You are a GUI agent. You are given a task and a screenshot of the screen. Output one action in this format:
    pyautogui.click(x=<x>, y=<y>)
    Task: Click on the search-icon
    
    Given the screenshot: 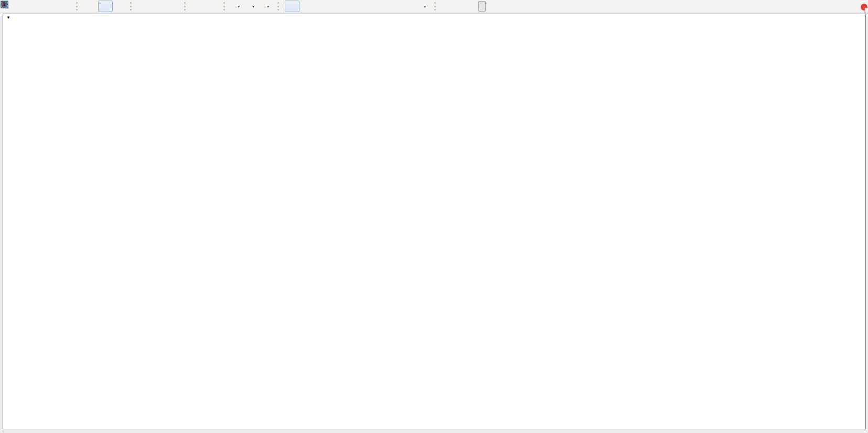 What is the action you would take?
    pyautogui.click(x=5, y=5)
    